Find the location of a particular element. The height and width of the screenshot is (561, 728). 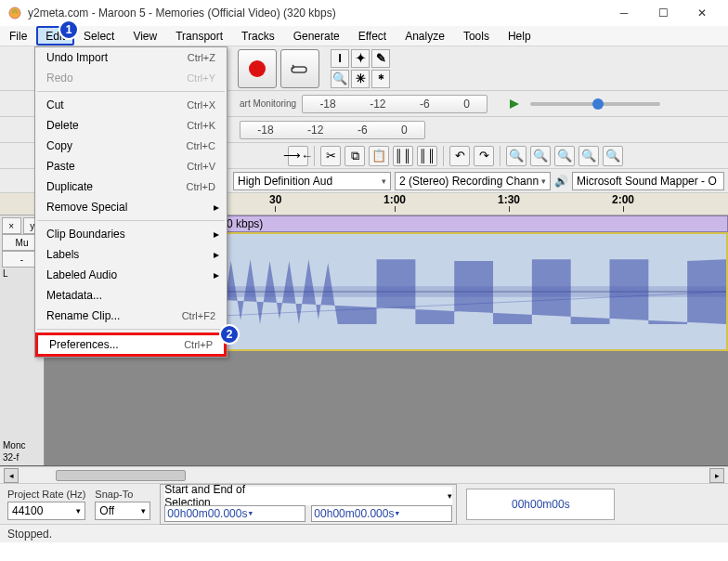

tool-palette: I ✦ ✎ 🔍 ✳ ＊ is located at coordinates (360, 69).